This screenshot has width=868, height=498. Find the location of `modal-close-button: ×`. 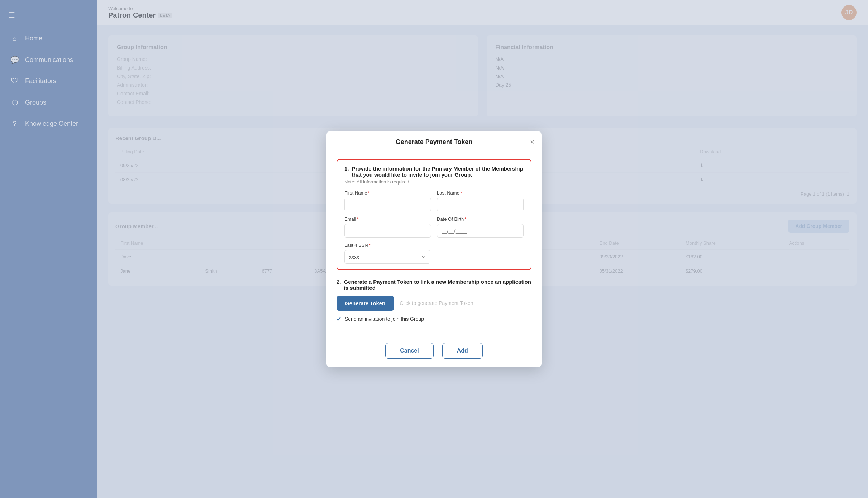

modal-close-button: × is located at coordinates (532, 142).